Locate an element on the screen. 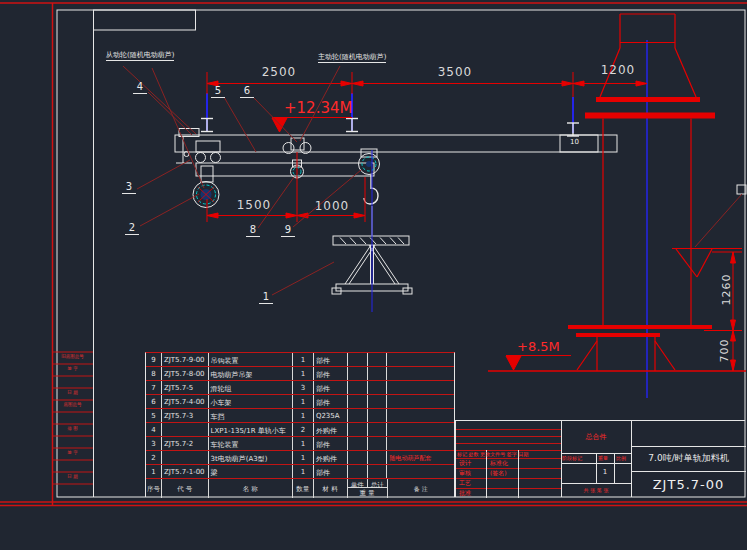  dim-1500: 1500 is located at coordinates (254, 205).